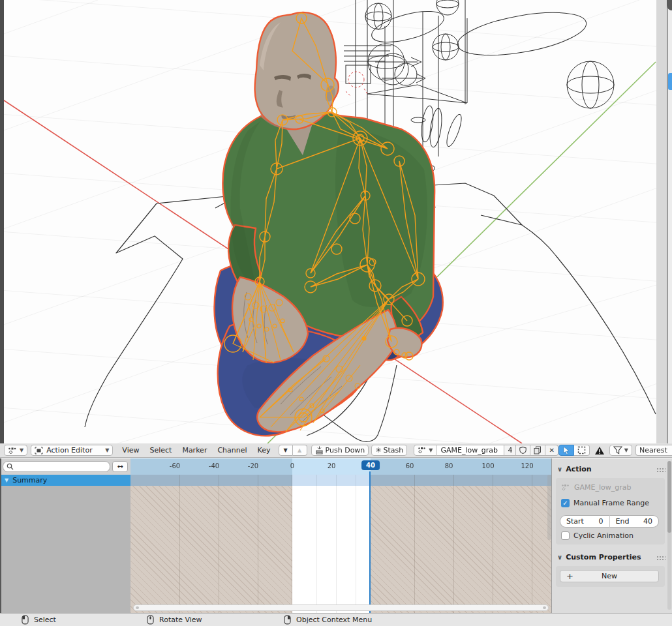  Describe the element at coordinates (575, 522) in the screenshot. I see `start-label: Start` at that location.